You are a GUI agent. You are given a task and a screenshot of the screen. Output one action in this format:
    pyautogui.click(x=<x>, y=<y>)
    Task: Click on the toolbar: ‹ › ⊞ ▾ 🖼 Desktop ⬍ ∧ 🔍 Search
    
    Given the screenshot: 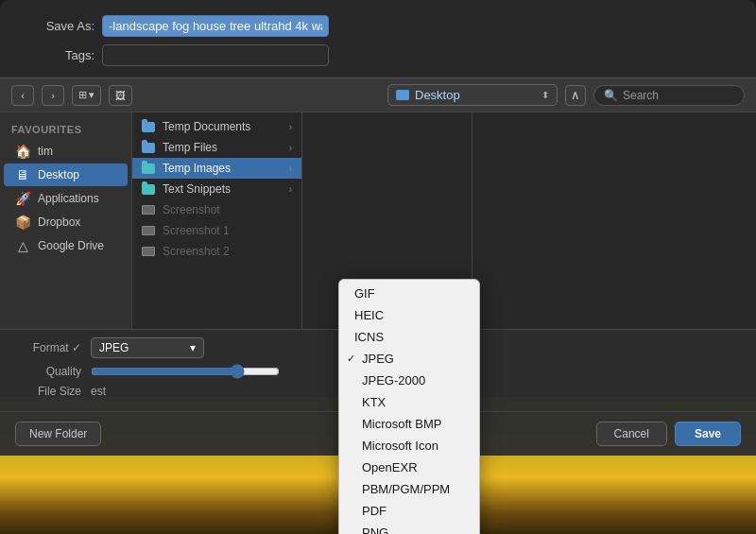 What is the action you would take?
    pyautogui.click(x=378, y=95)
    